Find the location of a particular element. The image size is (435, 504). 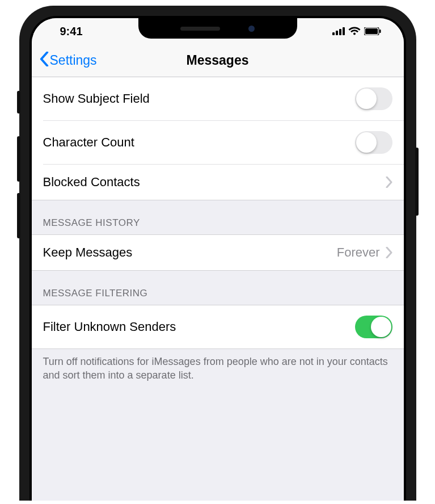

row-keep-messages: Keep Messages Forever is located at coordinates (223, 253).